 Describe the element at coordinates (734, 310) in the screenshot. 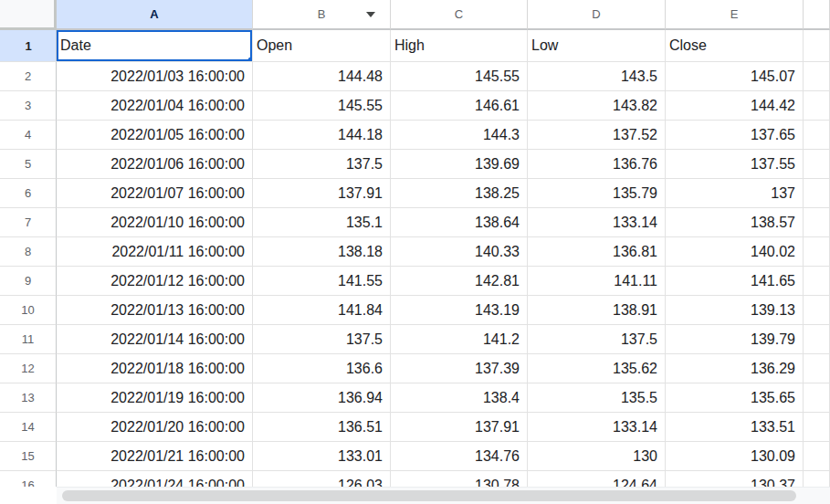

I see `cell: 139.13` at that location.